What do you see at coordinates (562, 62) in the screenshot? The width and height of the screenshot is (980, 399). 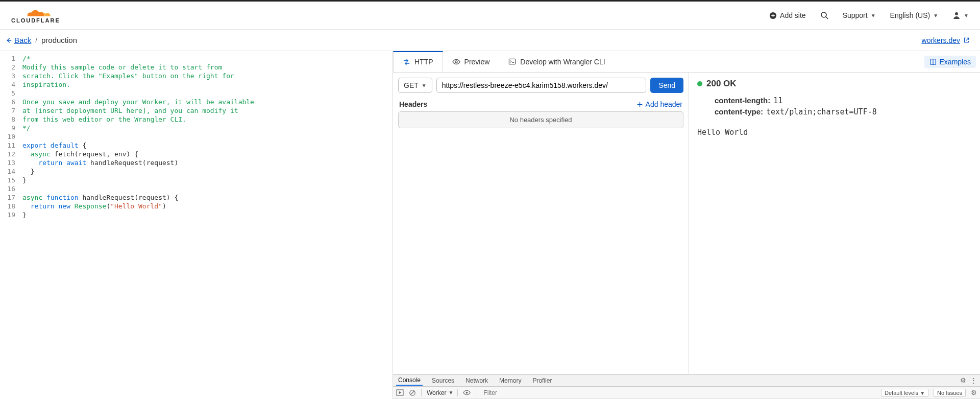 I see `tab-wrangler-label: Develop with Wrangler CLI` at bounding box center [562, 62].